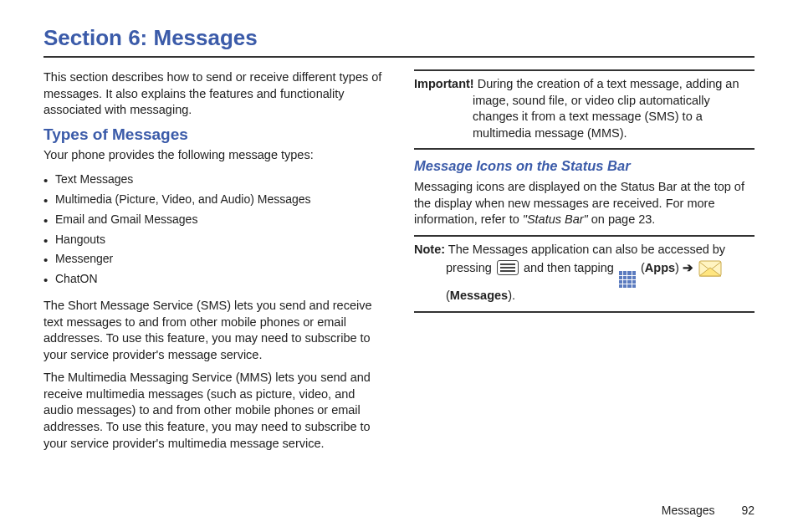 Image resolution: width=798 pixels, height=532 pixels. Describe the element at coordinates (748, 510) in the screenshot. I see `footer-page-number: 92` at that location.